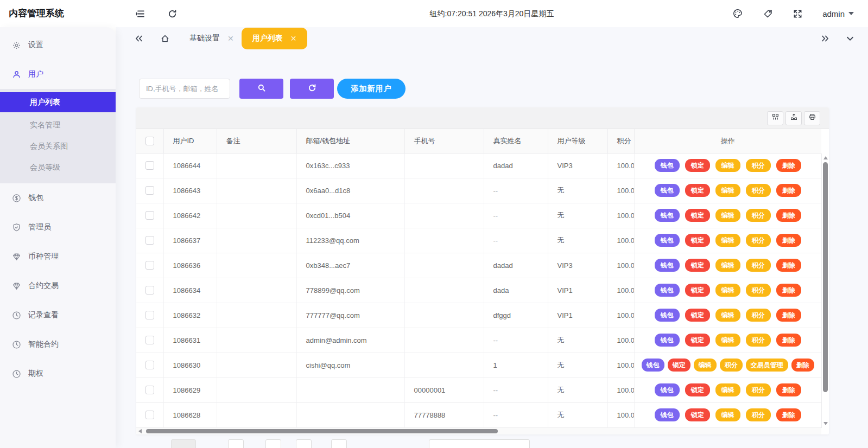 The width and height of the screenshot is (868, 448). What do you see at coordinates (58, 344) in the screenshot?
I see `sidebar-item-smart-contract: 智能合约` at bounding box center [58, 344].